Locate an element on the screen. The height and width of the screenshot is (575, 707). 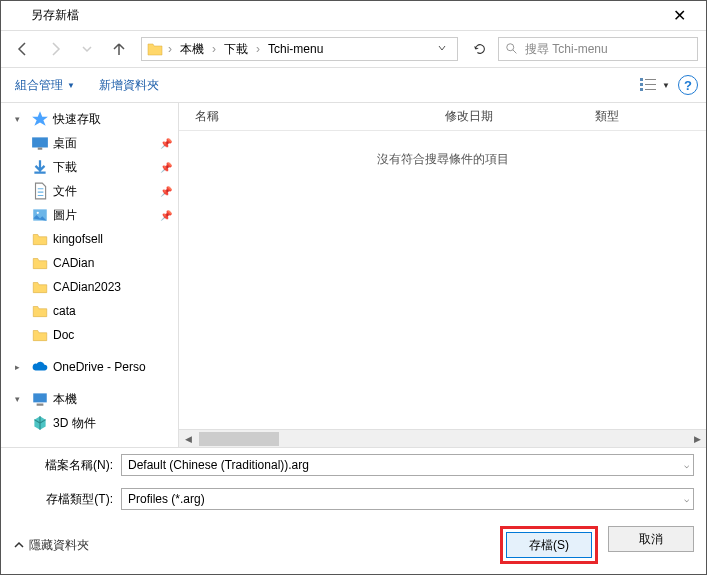
sidebar-3d-objects: 3D 物件 is located at coordinates (90, 423).